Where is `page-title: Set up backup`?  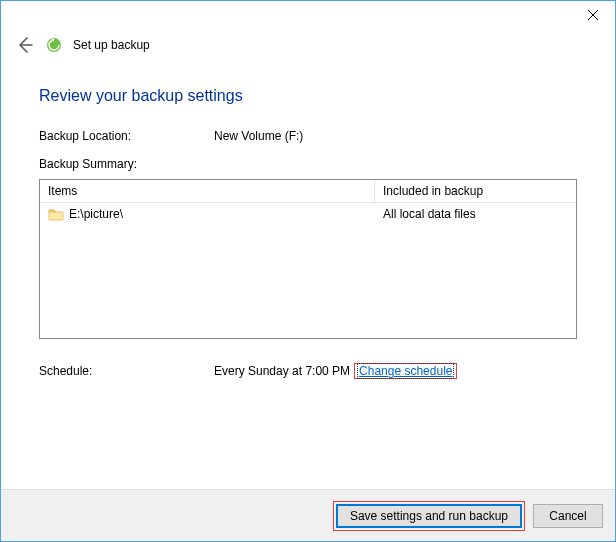
page-title: Set up backup is located at coordinates (112, 45).